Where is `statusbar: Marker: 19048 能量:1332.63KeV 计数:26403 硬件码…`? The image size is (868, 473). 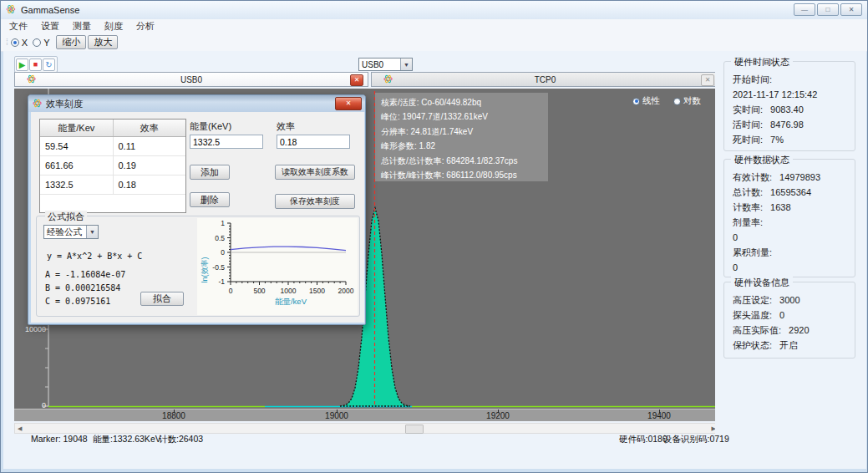 statusbar: Marker: 19048 能量:1332.63KeV 计数:26403 硬件码… is located at coordinates (434, 439).